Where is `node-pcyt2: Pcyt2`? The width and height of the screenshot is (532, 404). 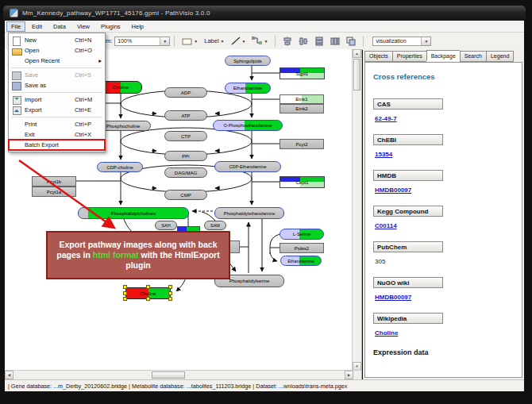 node-pcyt2: Pcyt2 is located at coordinates (302, 144).